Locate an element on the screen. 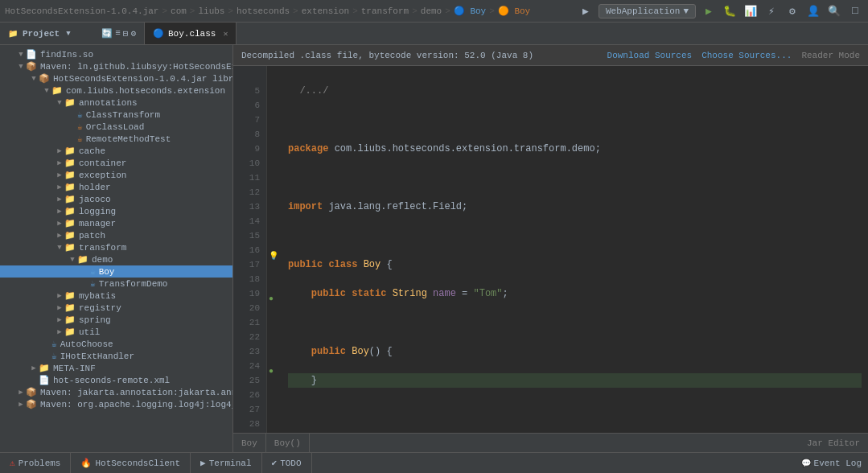  code-line-8: import java.lang.reflect.Field; is located at coordinates (574, 207).